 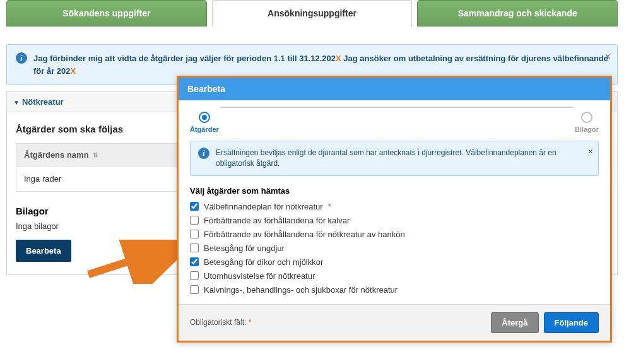 What do you see at coordinates (16, 102) in the screenshot?
I see `caret-down-icon: ▼` at bounding box center [16, 102].